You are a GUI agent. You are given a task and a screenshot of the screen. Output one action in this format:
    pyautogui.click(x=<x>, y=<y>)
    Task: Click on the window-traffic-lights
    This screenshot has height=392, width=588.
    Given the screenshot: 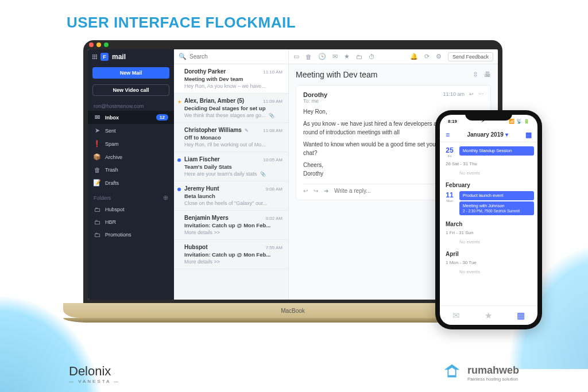 What is the action you would take?
    pyautogui.click(x=99, y=45)
    